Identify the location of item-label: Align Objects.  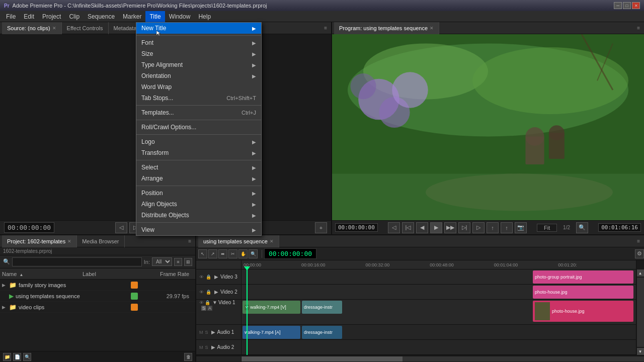
(197, 204).